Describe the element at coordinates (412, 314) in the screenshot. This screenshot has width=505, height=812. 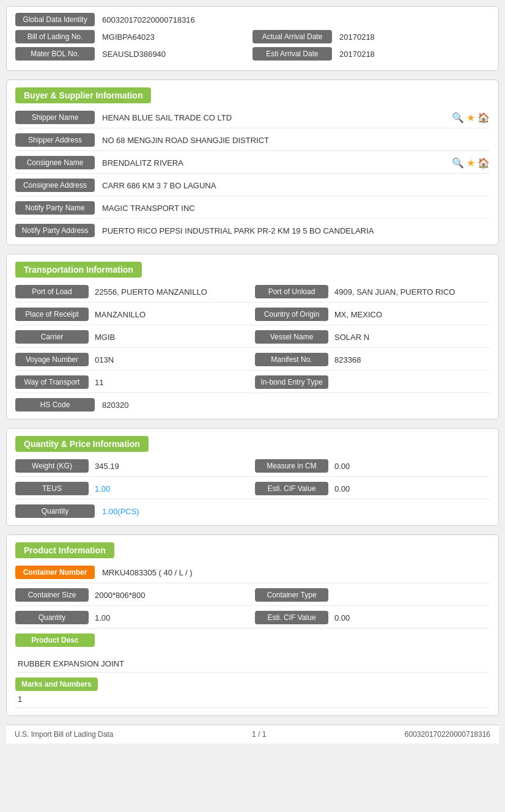
I see `country-origin-value: MX, MEXICO` at that location.